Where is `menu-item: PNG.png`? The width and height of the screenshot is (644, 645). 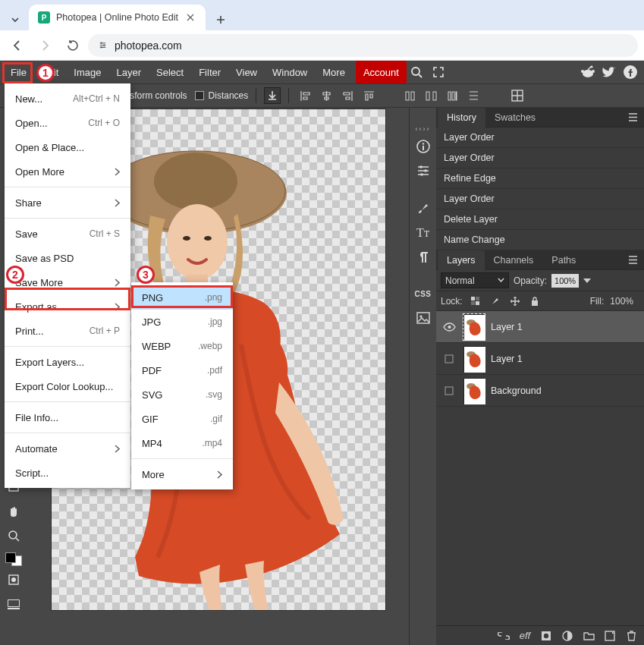 menu-item: PNG.png is located at coordinates (182, 297).